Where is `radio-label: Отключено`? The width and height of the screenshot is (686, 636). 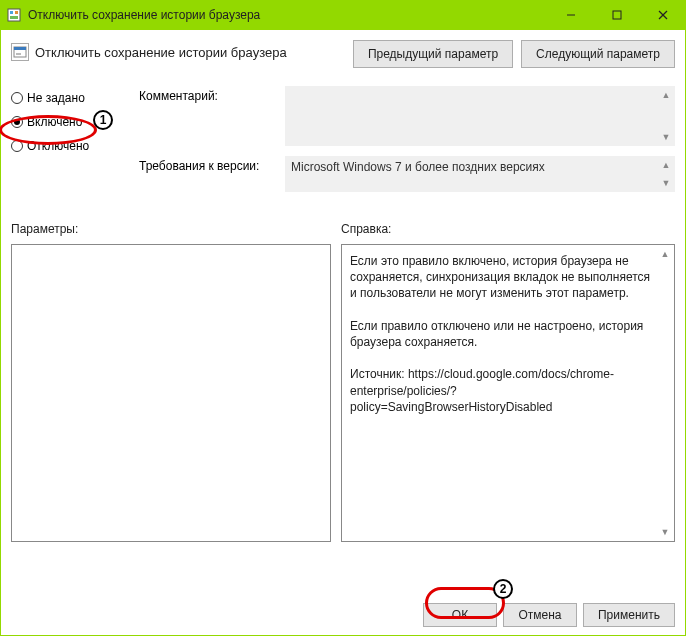
radio-label: Отключено is located at coordinates (58, 146).